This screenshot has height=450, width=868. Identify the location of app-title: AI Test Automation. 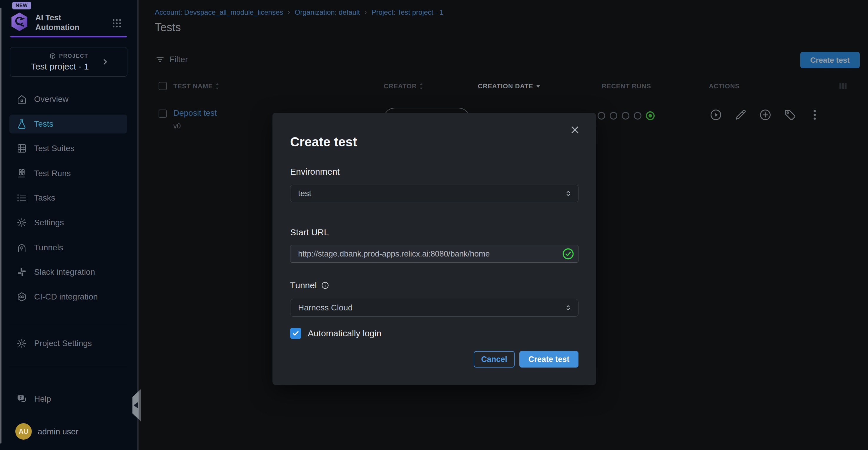
(57, 23).